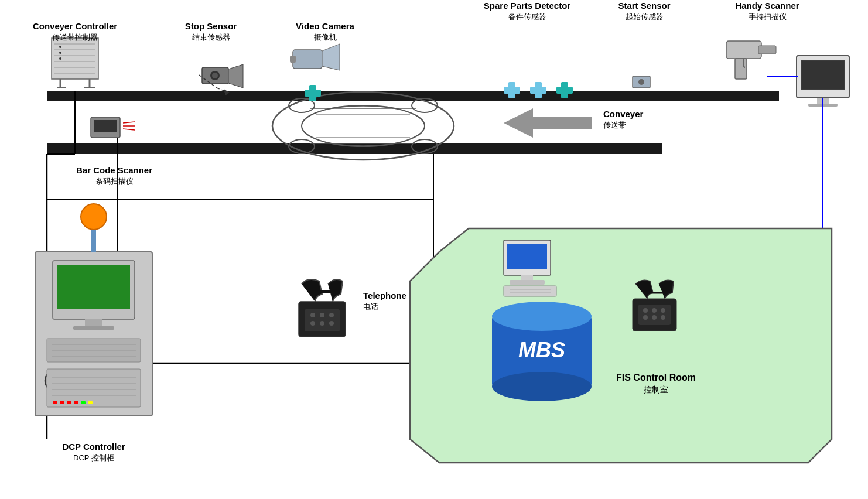  Describe the element at coordinates (656, 377) in the screenshot. I see `fis-control-label-en: FIS Control Room` at that location.